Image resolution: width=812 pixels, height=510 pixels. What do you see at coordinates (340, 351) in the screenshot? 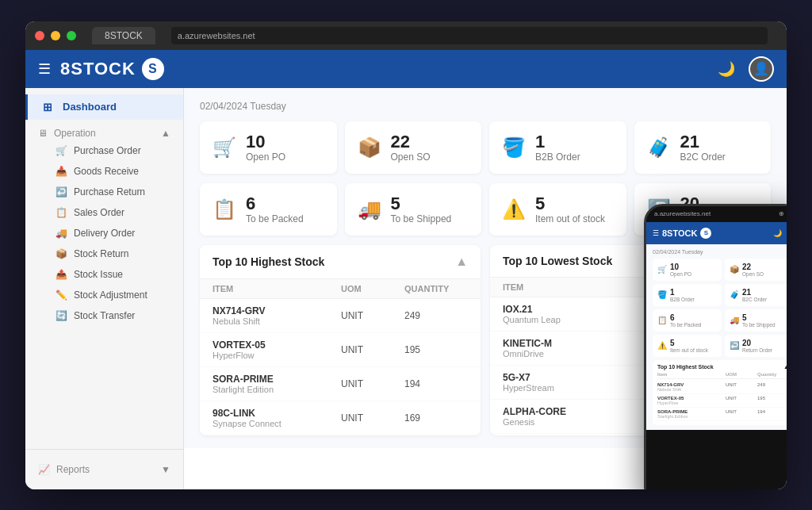
I see `table-row: VORTEX-05 HyperFlow UNIT 195` at bounding box center [340, 351].